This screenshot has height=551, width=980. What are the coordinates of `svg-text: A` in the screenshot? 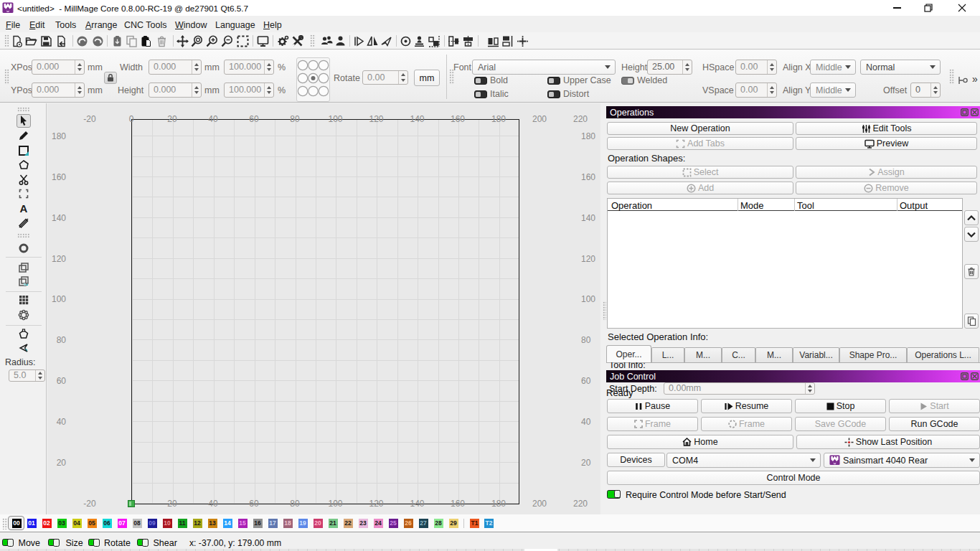 It's located at (24, 208).